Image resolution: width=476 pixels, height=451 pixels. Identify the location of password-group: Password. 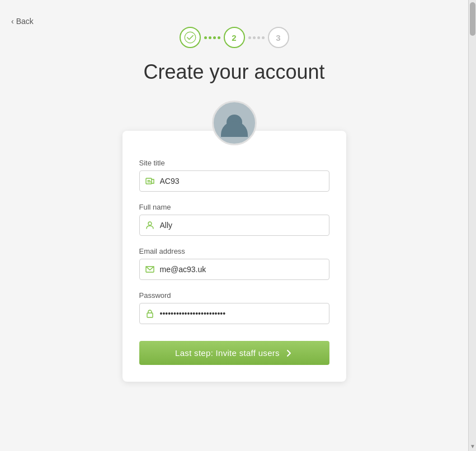
(234, 307).